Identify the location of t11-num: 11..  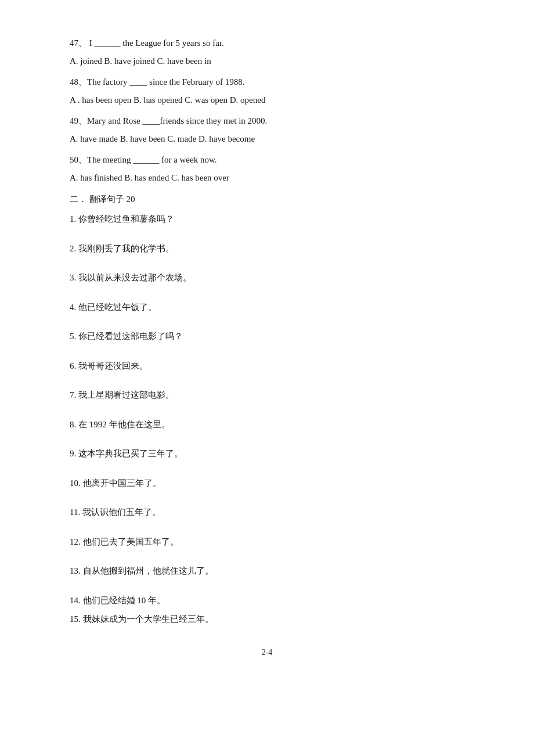
(75, 512).